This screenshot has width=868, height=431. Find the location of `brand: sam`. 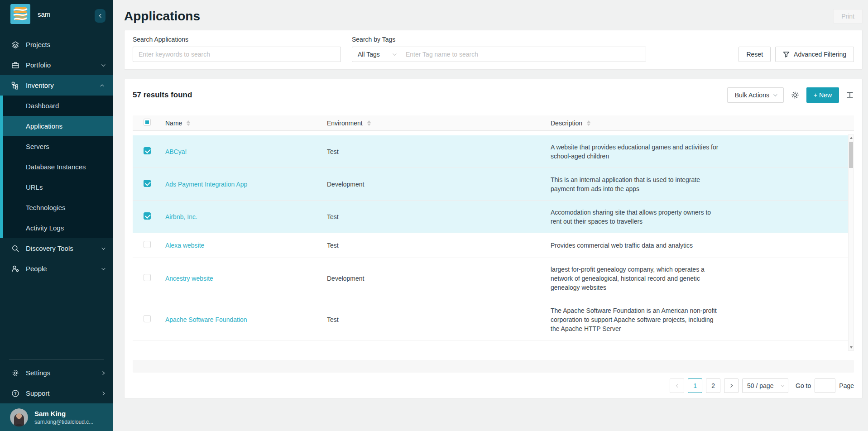

brand: sam is located at coordinates (57, 14).